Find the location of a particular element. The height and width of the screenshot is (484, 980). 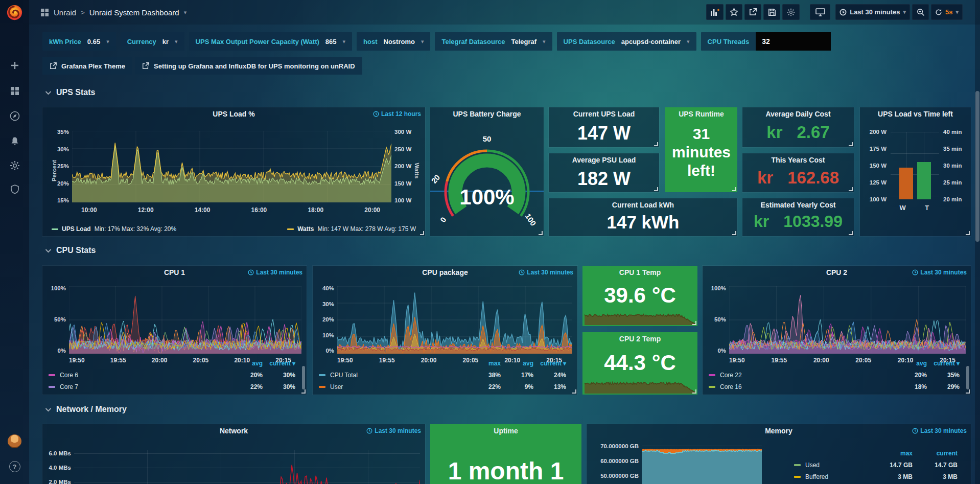

cycle-view-monitor-icon is located at coordinates (820, 12).